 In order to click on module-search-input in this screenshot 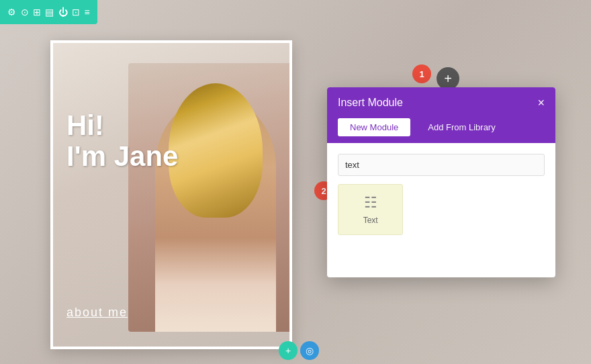, I will do `click(441, 165)`.